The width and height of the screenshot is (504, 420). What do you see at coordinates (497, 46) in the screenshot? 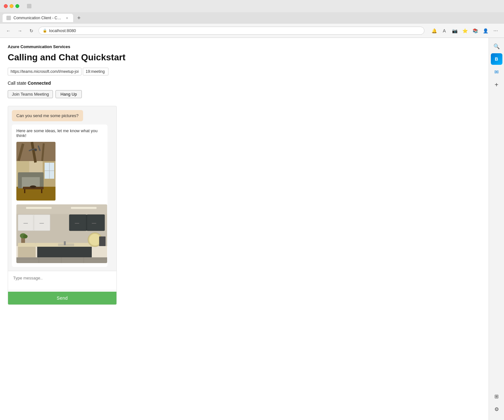
I see `sidebar-search-button: 🔍` at bounding box center [497, 46].